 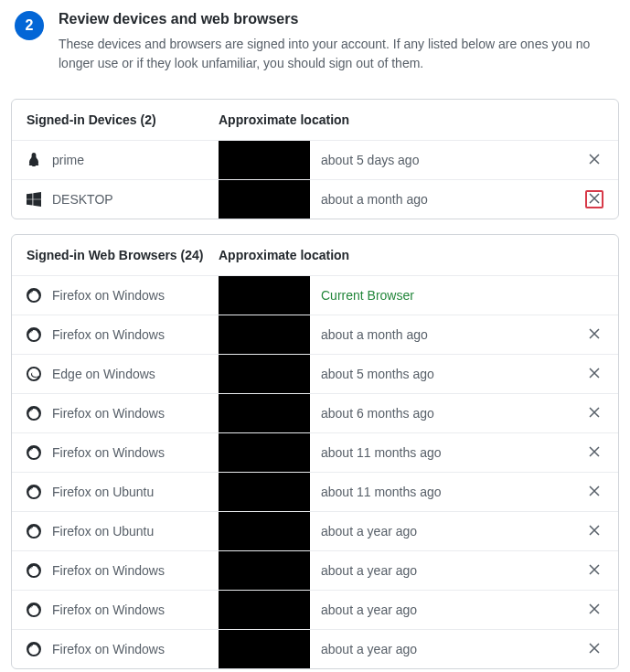 What do you see at coordinates (315, 375) in the screenshot?
I see `browser-row: Edge on Windowsabout 5 months ago` at bounding box center [315, 375].